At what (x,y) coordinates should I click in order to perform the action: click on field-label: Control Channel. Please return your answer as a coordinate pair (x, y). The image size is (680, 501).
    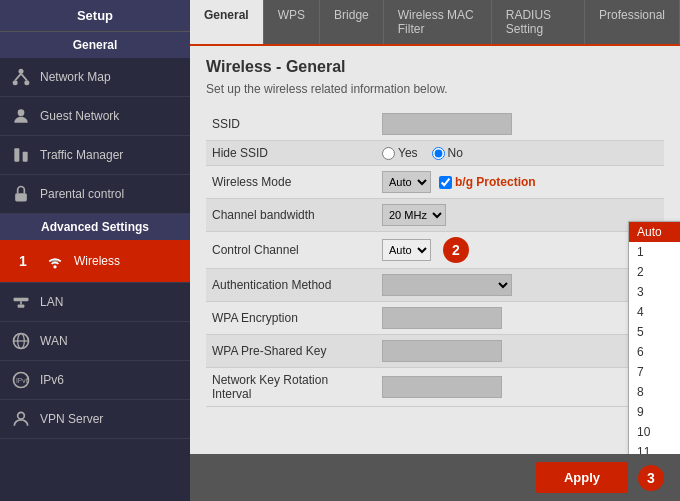
    Looking at the image, I should click on (291, 250).